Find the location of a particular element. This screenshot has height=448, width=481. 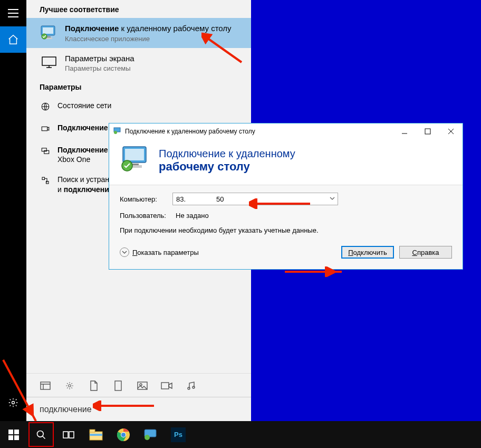

computer-combobox: 83. 50 is located at coordinates (255, 199).